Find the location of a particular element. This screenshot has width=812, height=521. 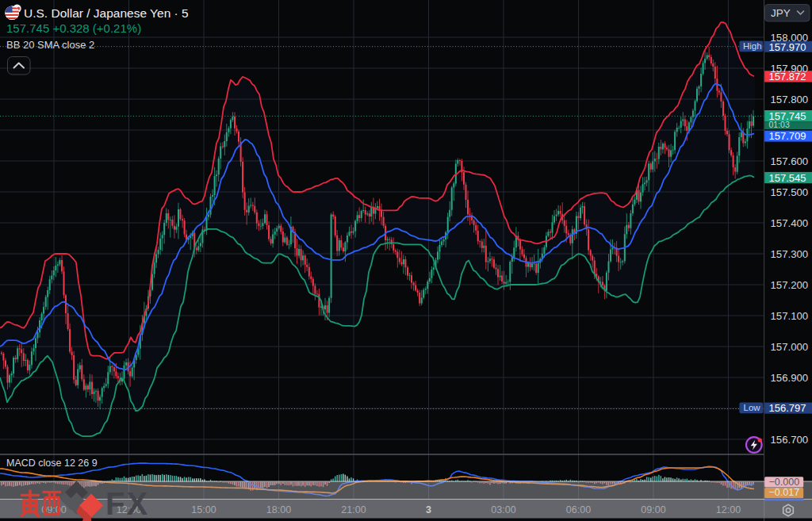

svg-text: 157.600 is located at coordinates (790, 162).